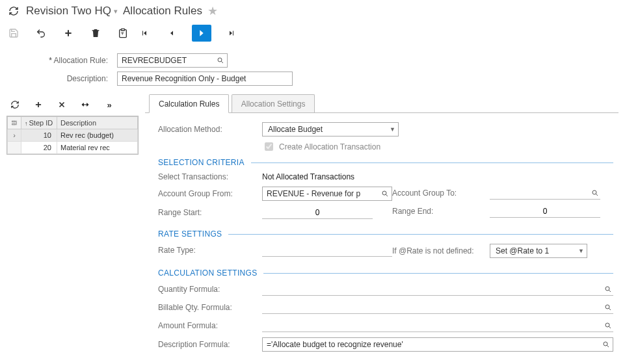  Describe the element at coordinates (62, 79) in the screenshot. I see `description-label: Description:` at that location.